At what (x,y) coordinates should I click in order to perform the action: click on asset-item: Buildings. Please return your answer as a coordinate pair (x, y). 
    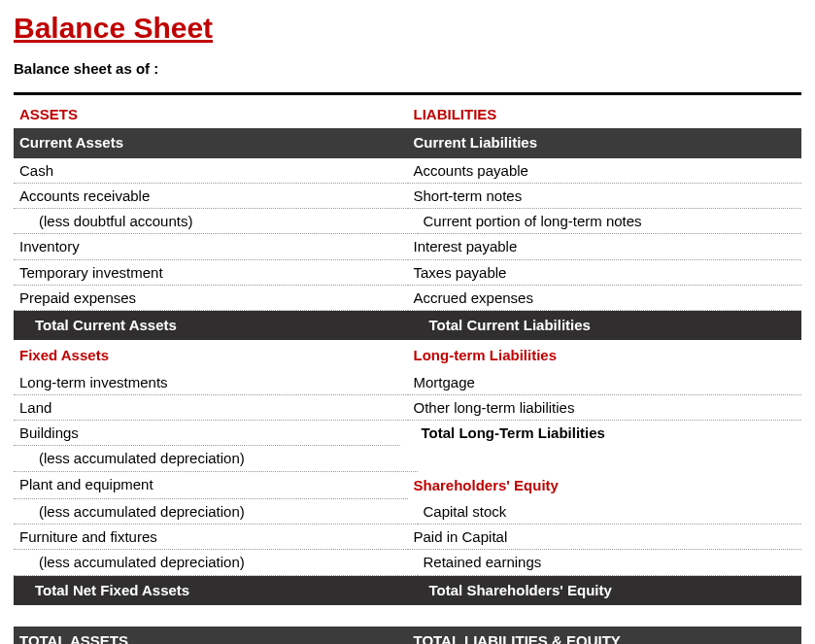
    Looking at the image, I should click on (207, 433).